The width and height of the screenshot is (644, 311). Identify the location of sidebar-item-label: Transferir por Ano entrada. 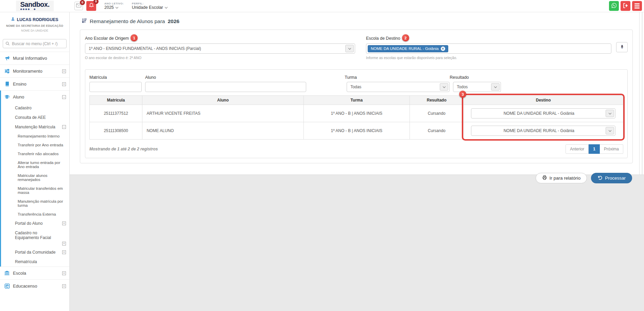
(40, 145).